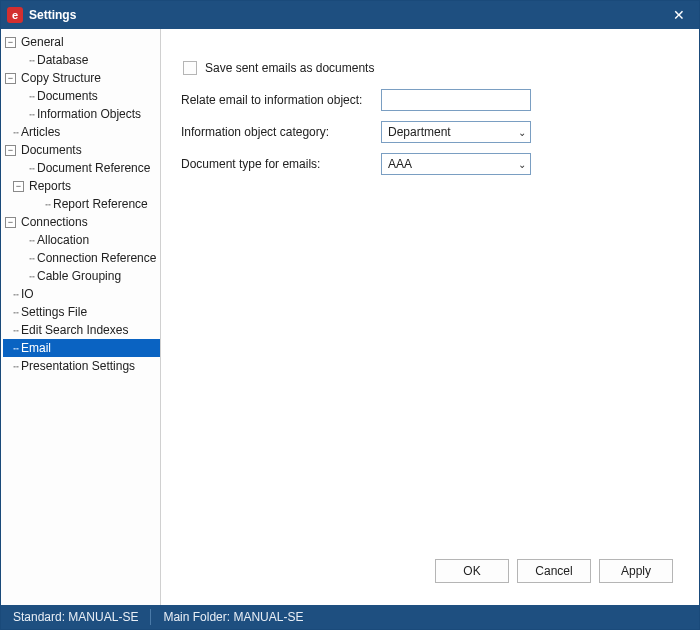 Image resolution: width=700 pixels, height=630 pixels. Describe the element at coordinates (82, 186) in the screenshot. I see `tree-item-reports: −Reports` at that location.